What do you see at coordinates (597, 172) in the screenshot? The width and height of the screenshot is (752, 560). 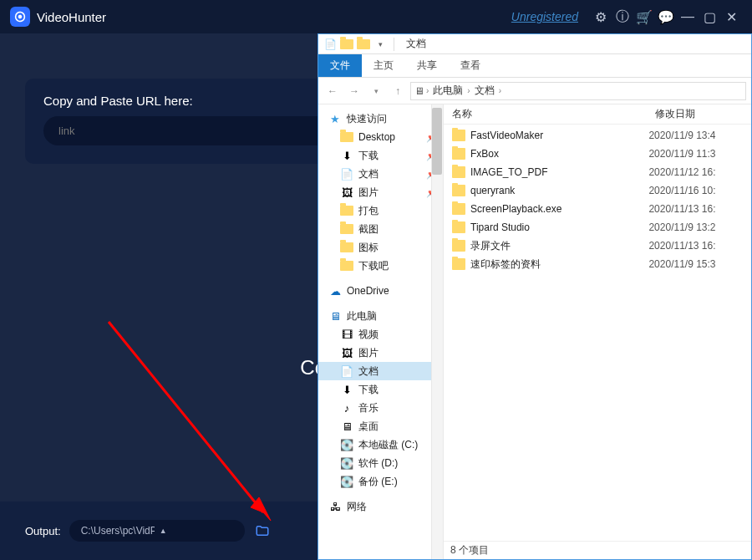 I see `list-item: IMAGE_TO_PDF2020/11/12 16:` at bounding box center [597, 172].